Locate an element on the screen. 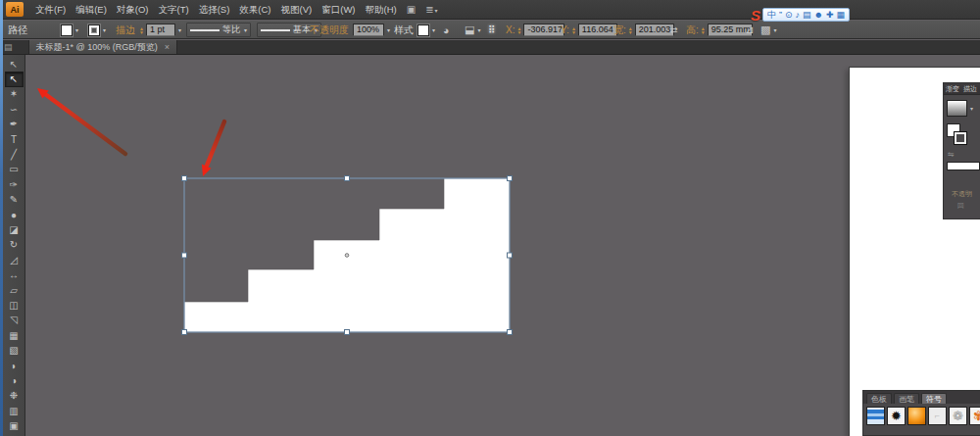 The image size is (980, 436). type-tool: T is located at coordinates (14, 139).